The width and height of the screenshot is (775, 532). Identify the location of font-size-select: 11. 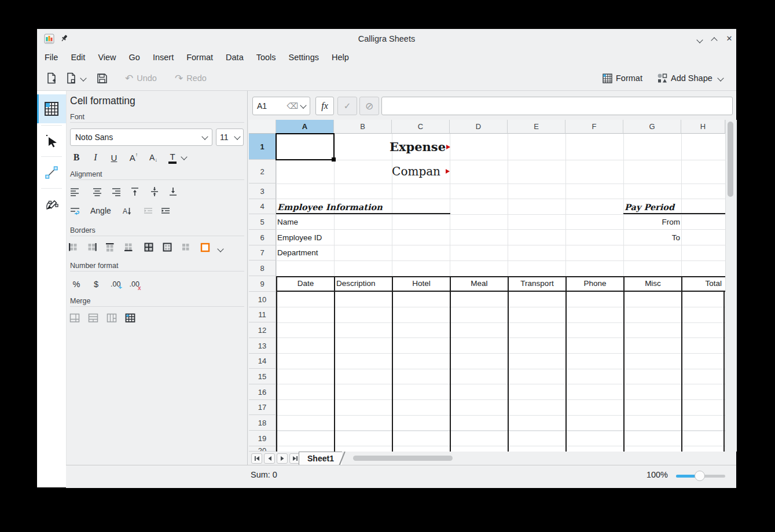
(230, 137).